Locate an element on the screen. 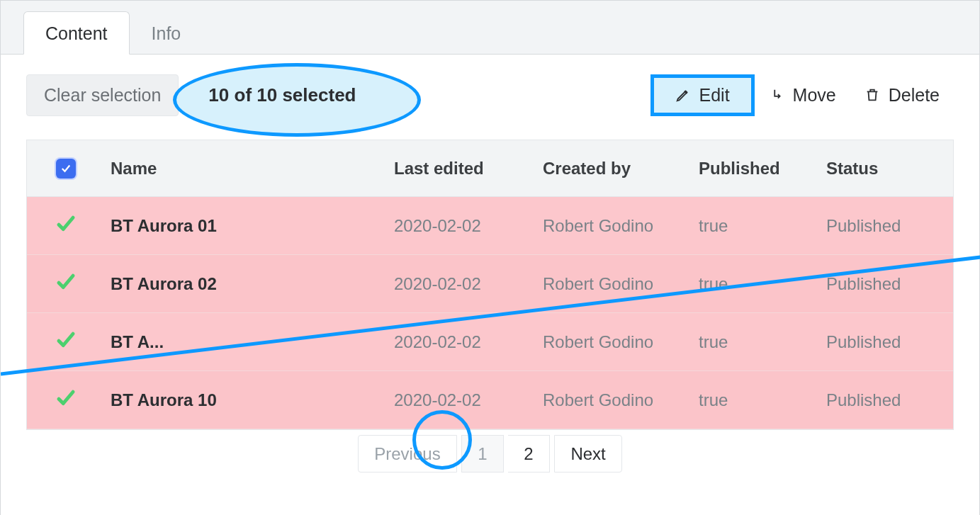 This screenshot has height=515, width=980. edit-button: Edit is located at coordinates (703, 95).